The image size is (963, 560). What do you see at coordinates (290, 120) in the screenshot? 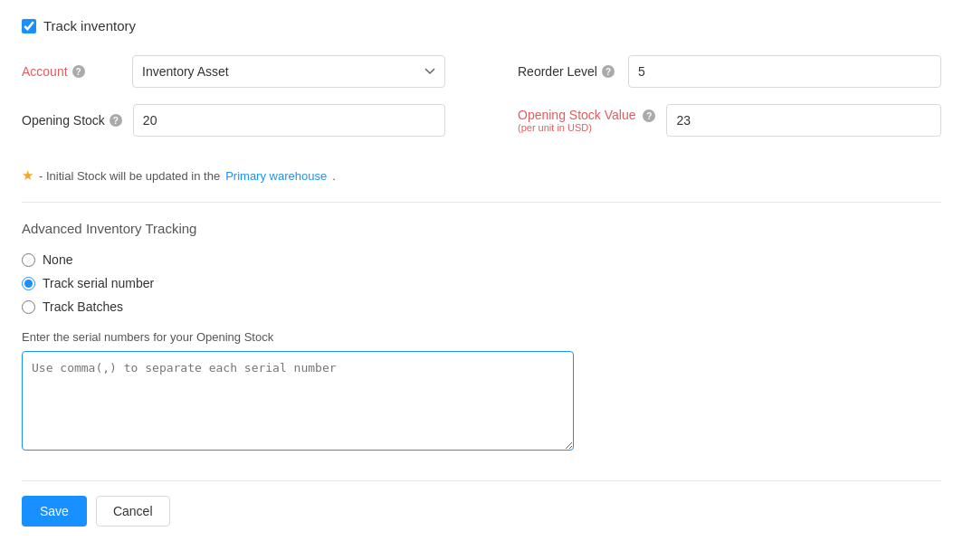
I see `opening-stock-input` at bounding box center [290, 120].